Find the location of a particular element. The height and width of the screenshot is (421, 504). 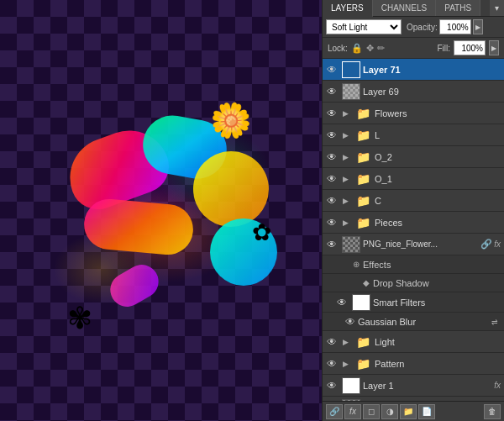

visibility-icon-smart-filters: 👁 is located at coordinates (342, 303).